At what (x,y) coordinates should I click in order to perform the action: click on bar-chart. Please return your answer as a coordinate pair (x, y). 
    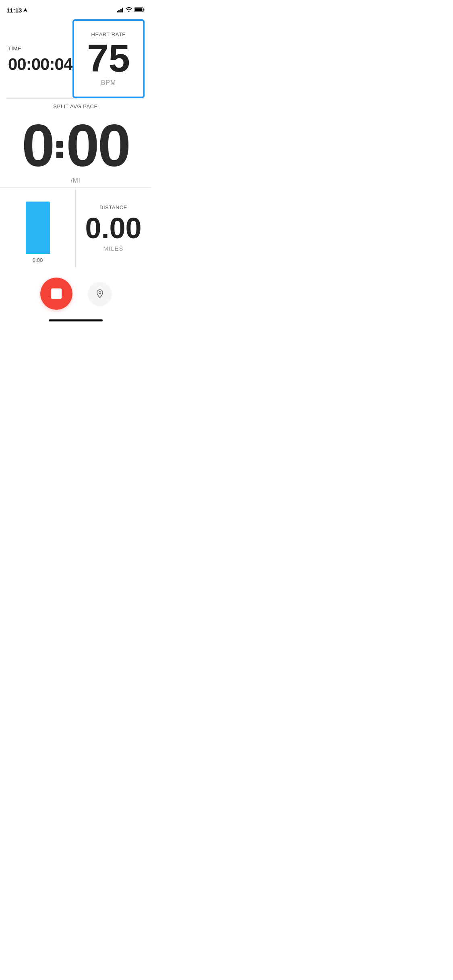
    Looking at the image, I should click on (38, 228).